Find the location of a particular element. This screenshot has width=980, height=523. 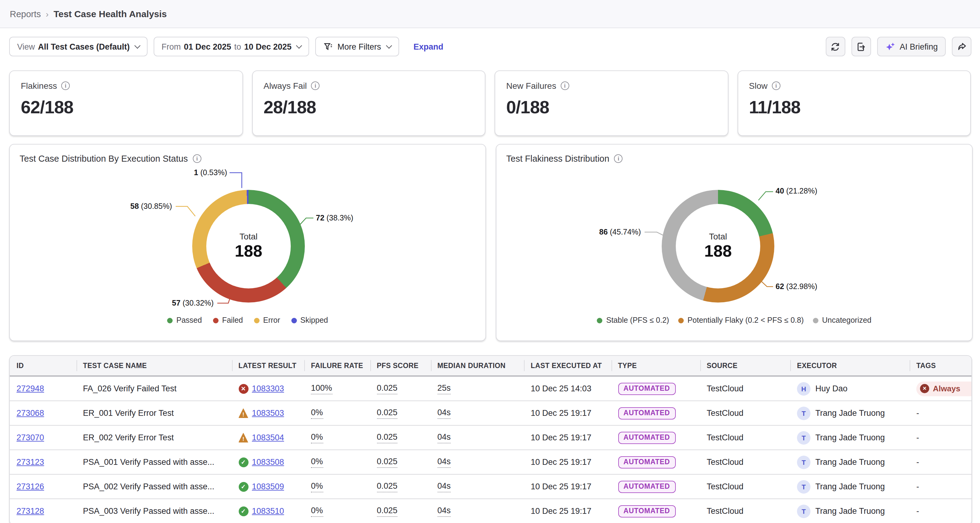

date-range-to: to is located at coordinates (237, 46).